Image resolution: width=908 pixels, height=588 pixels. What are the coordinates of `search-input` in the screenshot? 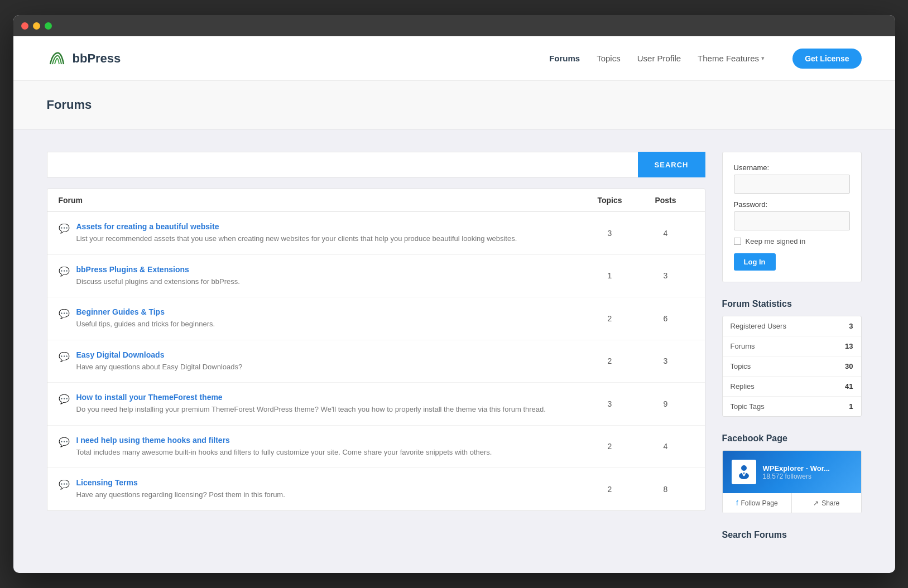 It's located at (343, 165).